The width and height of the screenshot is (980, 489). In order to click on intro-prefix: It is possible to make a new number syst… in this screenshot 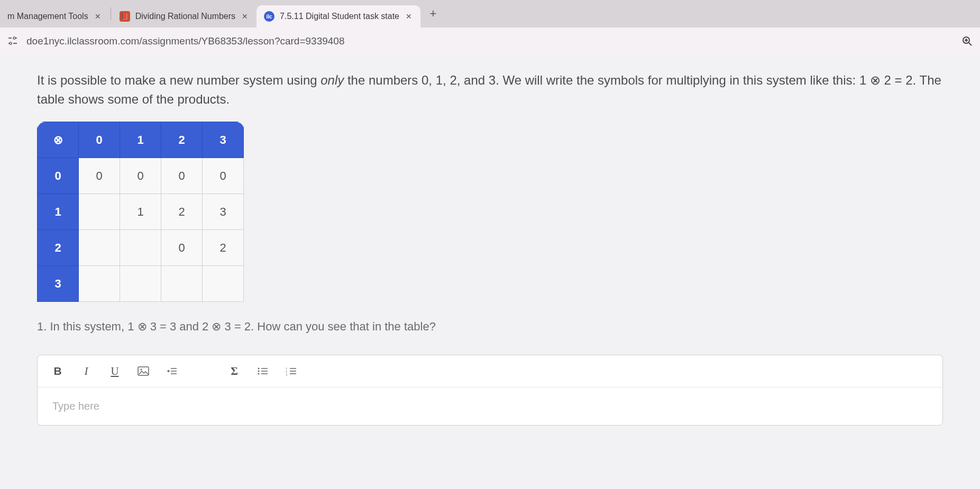, I will do `click(179, 80)`.